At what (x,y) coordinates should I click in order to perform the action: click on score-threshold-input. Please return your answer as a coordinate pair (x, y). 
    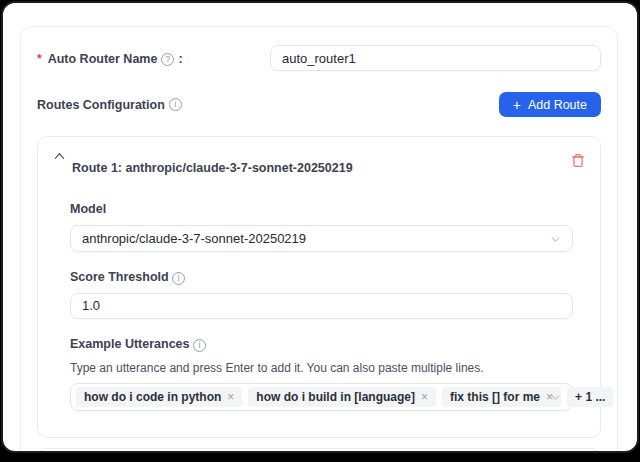
    Looking at the image, I should click on (322, 306).